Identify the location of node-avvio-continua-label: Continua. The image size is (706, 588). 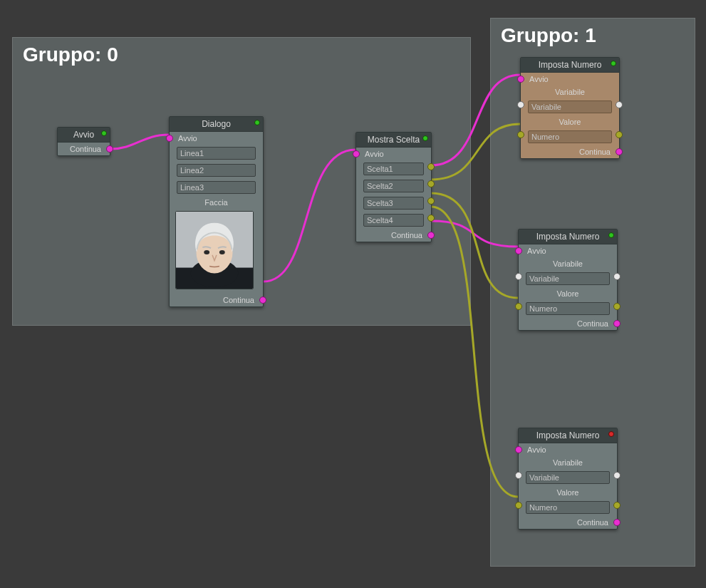
(85, 149).